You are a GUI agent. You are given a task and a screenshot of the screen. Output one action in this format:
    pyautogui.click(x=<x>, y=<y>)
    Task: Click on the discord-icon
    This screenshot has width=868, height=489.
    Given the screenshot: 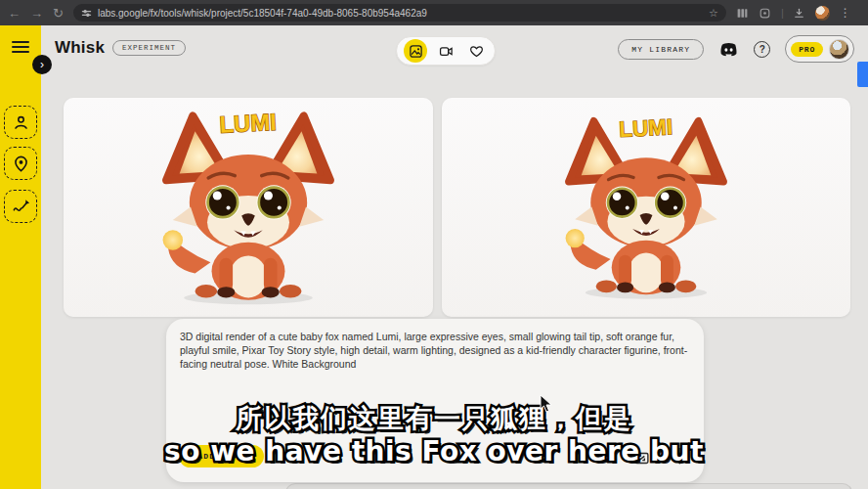 What is the action you would take?
    pyautogui.click(x=729, y=49)
    